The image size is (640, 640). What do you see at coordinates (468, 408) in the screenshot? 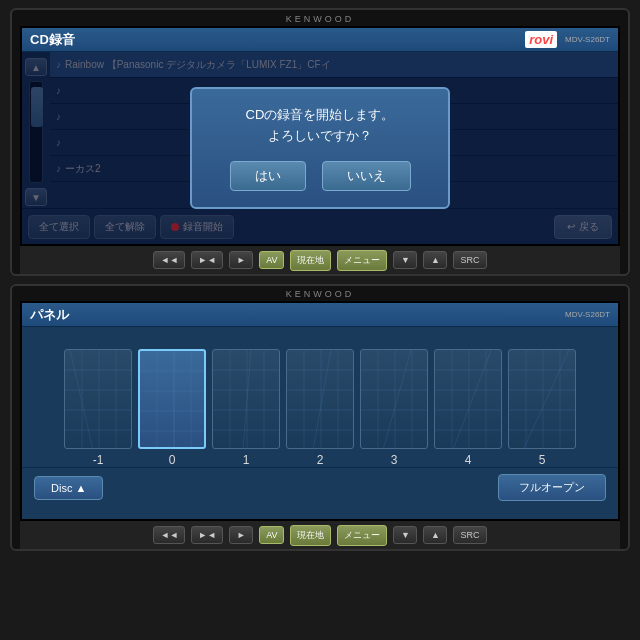
I see `panel-item: 4` at bounding box center [468, 408].